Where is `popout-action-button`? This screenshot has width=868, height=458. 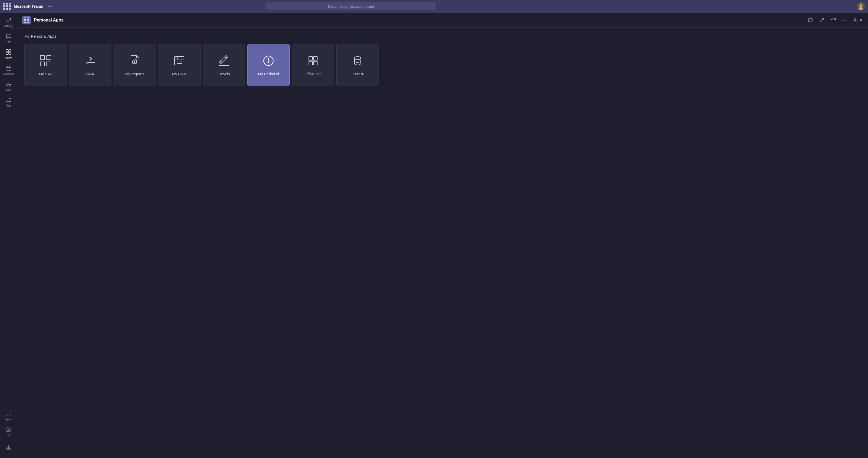
popout-action-button is located at coordinates (822, 20).